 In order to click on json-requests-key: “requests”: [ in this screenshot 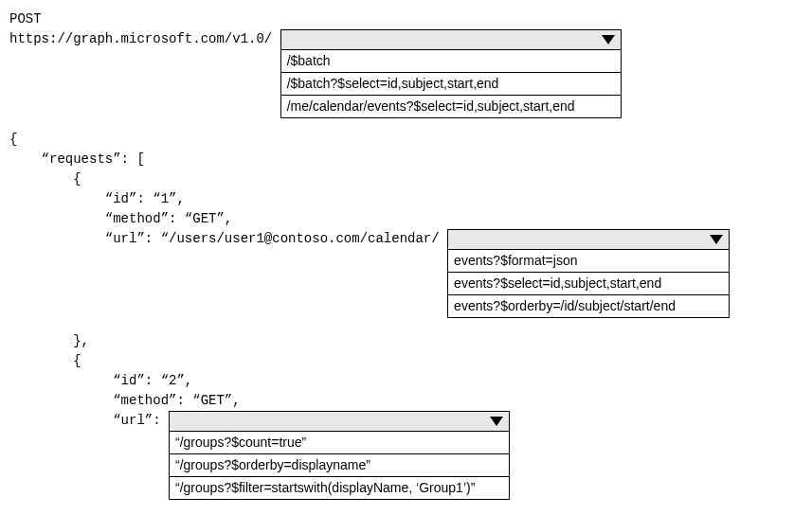, I will do `click(406, 159)`.